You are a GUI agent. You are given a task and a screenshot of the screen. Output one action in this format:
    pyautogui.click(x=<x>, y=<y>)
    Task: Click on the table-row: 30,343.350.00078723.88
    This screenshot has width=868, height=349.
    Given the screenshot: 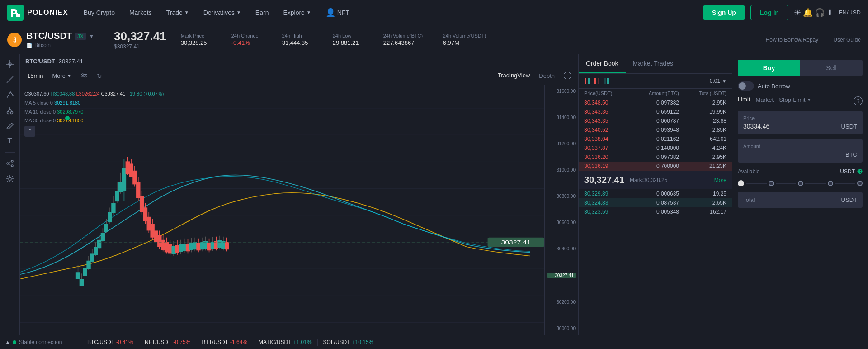 What is the action you would take?
    pyautogui.click(x=656, y=121)
    